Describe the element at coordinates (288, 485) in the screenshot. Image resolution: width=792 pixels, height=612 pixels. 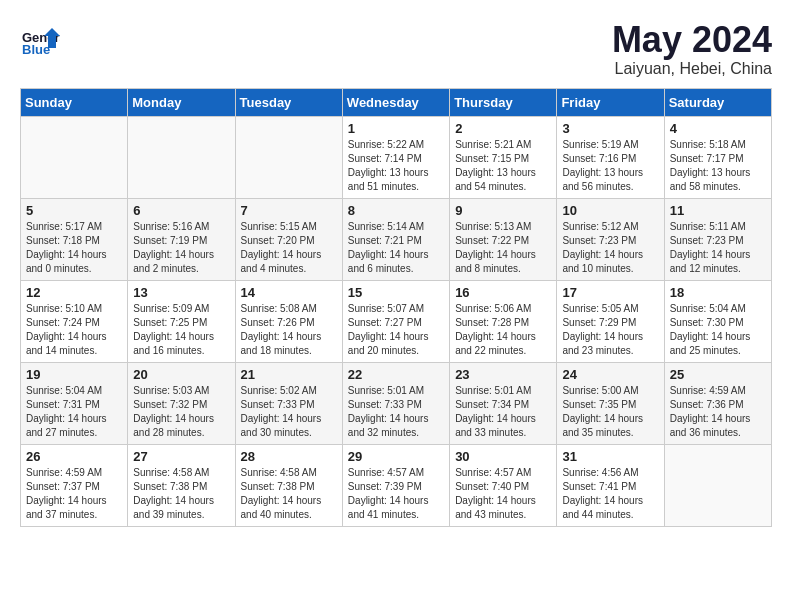
I see `calendar-cell: 28Sunrise: 4:58 AM Sunset: 7:38 PM Dayli…` at that location.